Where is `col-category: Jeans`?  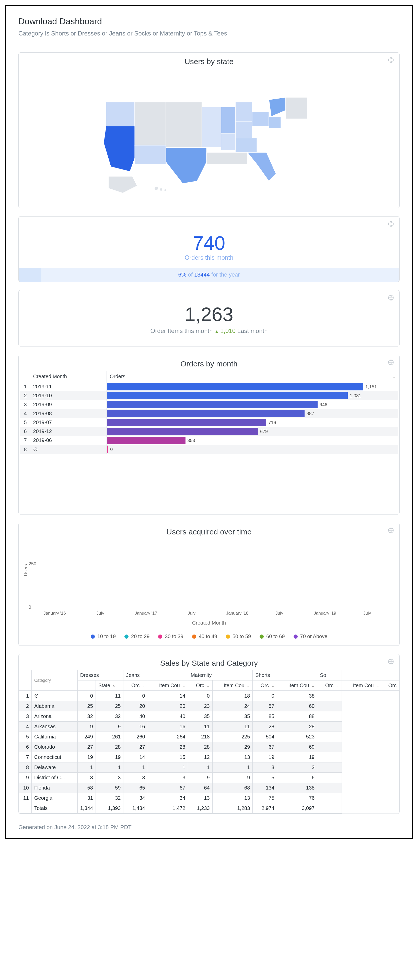 col-category: Jeans is located at coordinates (156, 676).